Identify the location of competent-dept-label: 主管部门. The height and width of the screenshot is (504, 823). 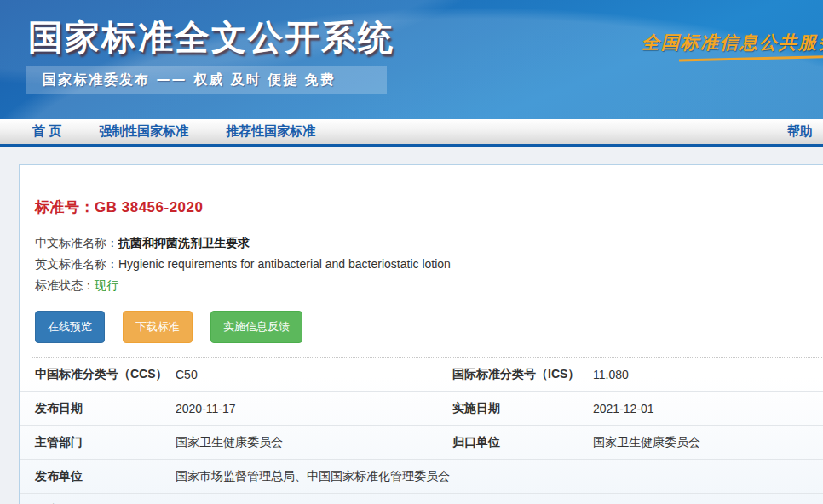
(106, 443).